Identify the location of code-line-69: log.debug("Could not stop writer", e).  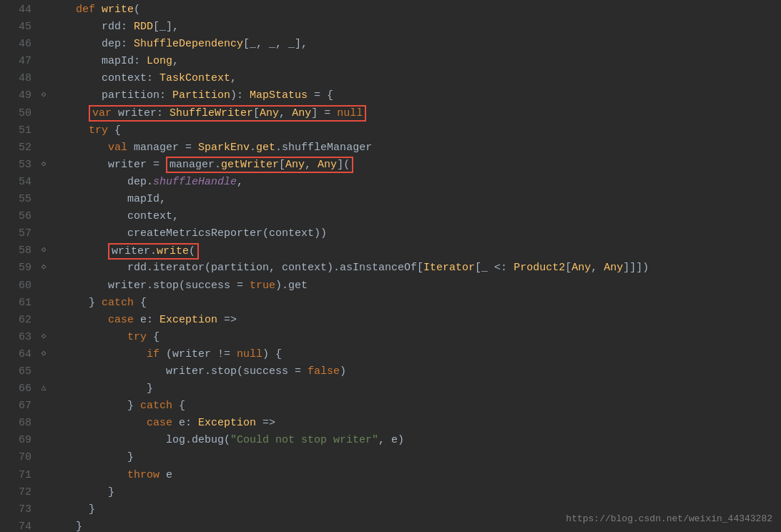
(416, 440).